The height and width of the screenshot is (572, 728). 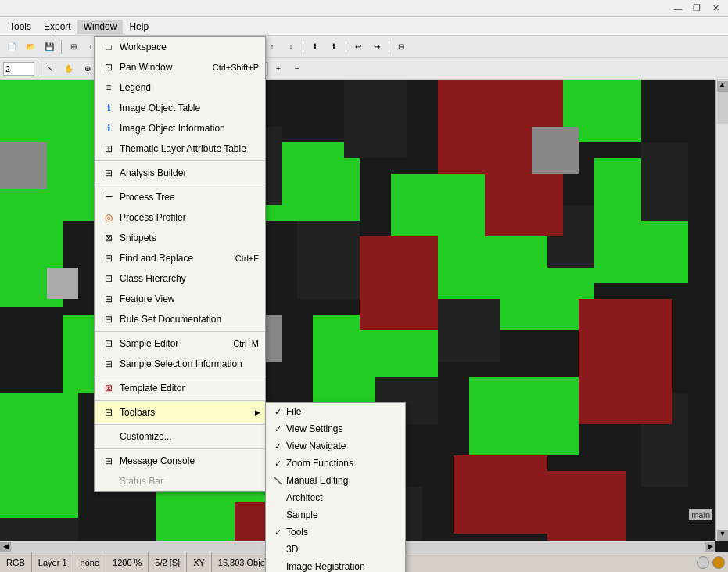 I want to click on tb-new: 📄, so click(x=12, y=47).